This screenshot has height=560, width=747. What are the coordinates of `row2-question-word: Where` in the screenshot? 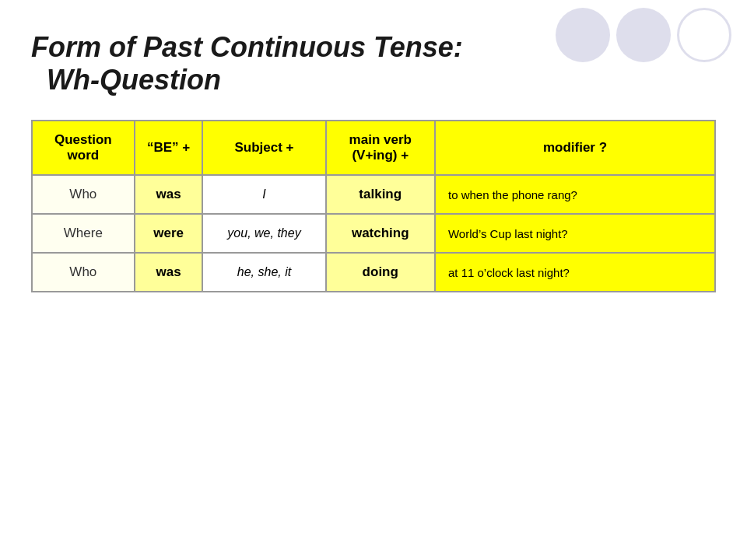 It's located at (83, 233).